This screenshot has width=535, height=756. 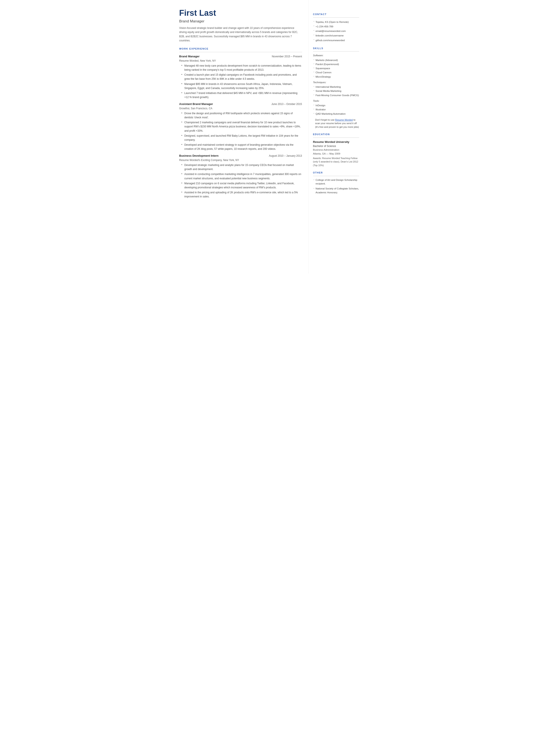 What do you see at coordinates (242, 131) in the screenshot?
I see `job-2-bullets: Drove the design and positioning of RW t…` at bounding box center [242, 131].